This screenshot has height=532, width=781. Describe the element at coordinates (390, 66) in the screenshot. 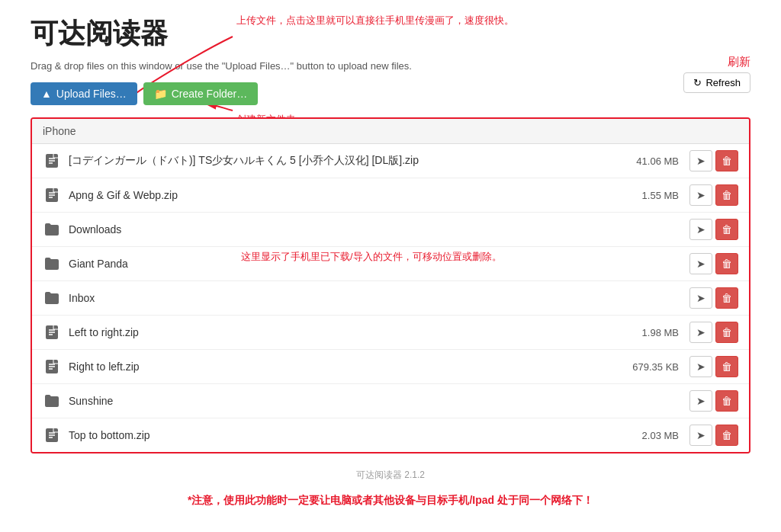

I see `drag-drop-hint: Drag & drop files on this window or use …` at that location.